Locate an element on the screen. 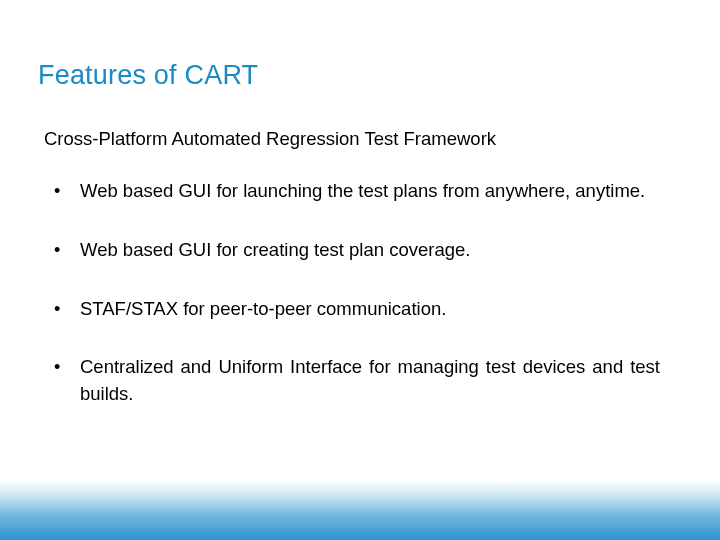  list-item: Web based GUI for creating test plan cov… is located at coordinates (352, 250).